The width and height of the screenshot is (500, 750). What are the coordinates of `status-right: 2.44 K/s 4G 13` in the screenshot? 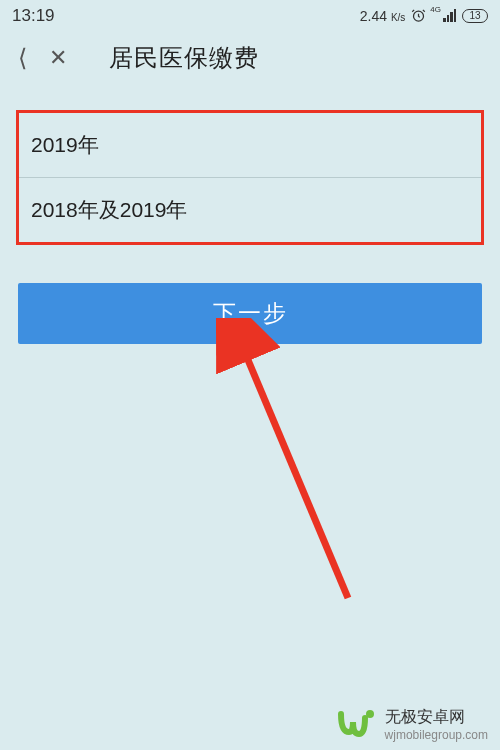 It's located at (424, 16).